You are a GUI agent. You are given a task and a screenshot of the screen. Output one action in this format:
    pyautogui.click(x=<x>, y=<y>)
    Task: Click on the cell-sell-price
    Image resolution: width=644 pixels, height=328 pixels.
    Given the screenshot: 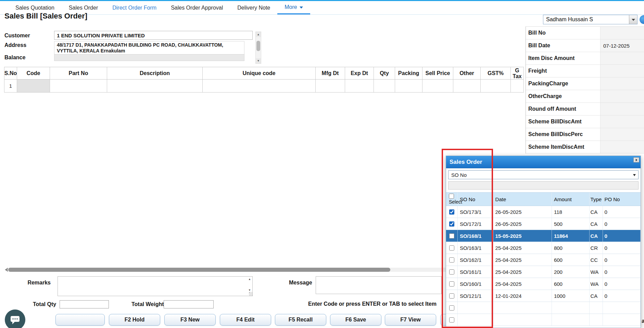 What is the action you would take?
    pyautogui.click(x=438, y=86)
    